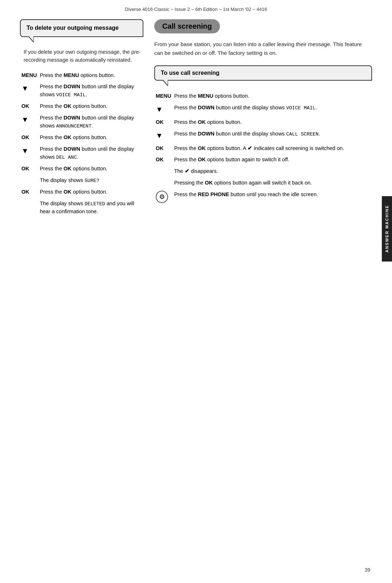 This screenshot has width=392, height=583. What do you see at coordinates (163, 197) in the screenshot?
I see `step-key: ⊙` at bounding box center [163, 197].